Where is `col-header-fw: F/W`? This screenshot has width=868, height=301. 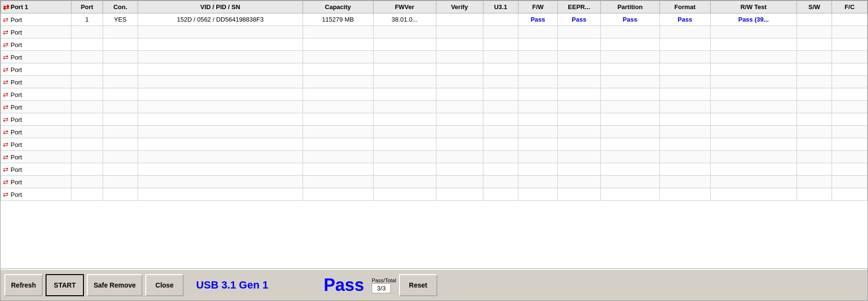 col-header-fw: F/W is located at coordinates (538, 7).